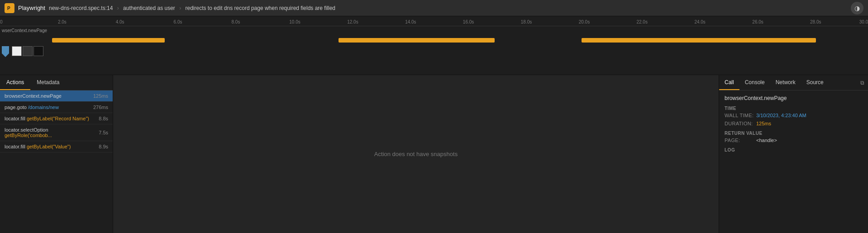 The image size is (868, 233). I want to click on timeline-ruler: 0 2.0s 4.0s 6.0s 8.0s 10.0s 12.0s 14.0s …, so click(434, 21).